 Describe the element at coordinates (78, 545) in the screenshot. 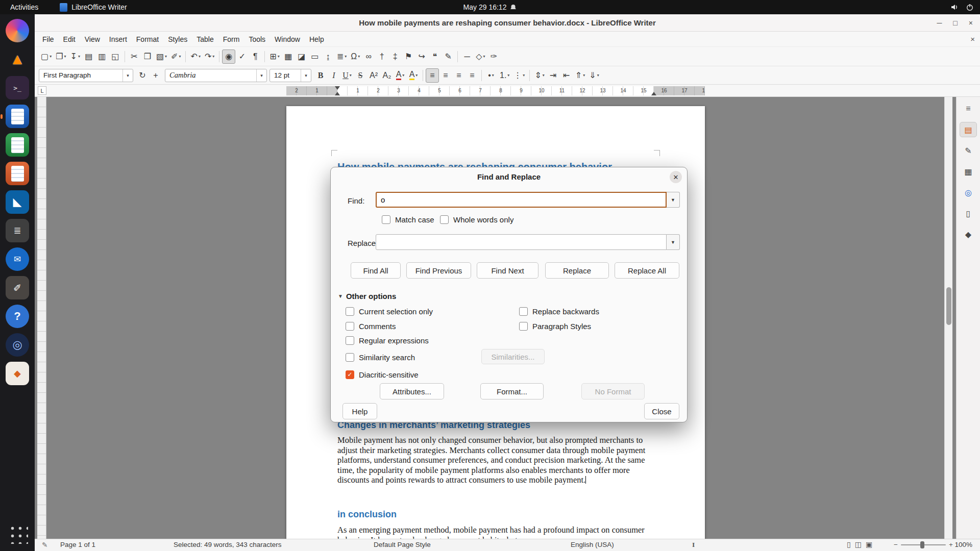

I see `page-count: Page 1 of 1` at that location.